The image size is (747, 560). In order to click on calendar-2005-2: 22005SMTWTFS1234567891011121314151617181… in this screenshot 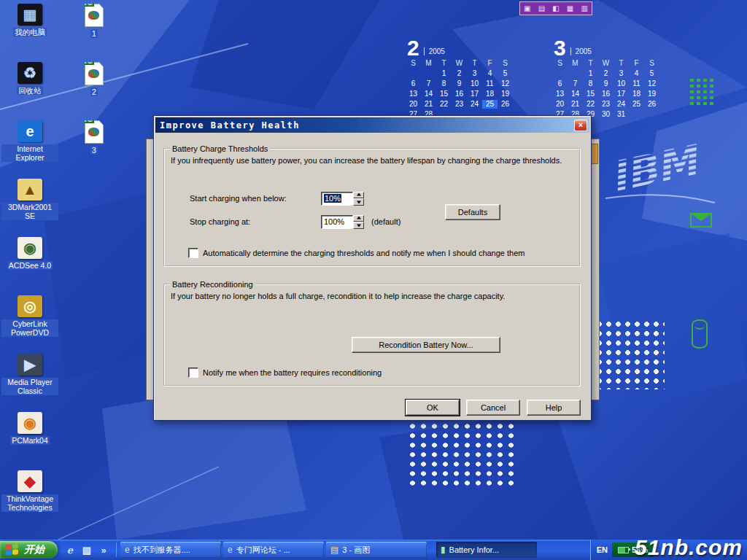, I will do `click(460, 79)`.